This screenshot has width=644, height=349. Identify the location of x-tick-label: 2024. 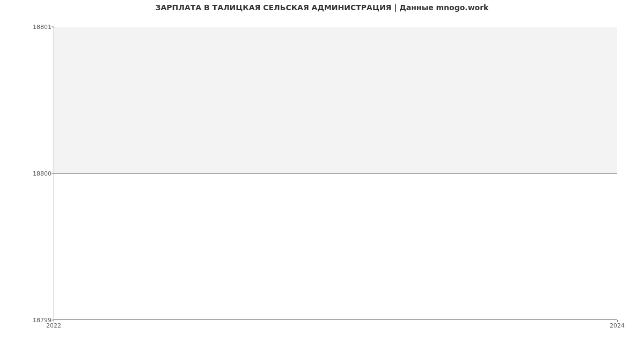
(617, 325).